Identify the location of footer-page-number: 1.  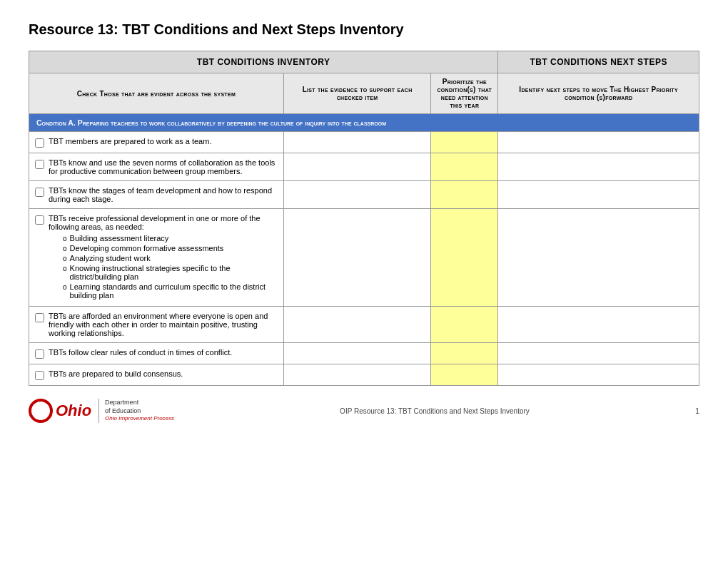
(697, 411).